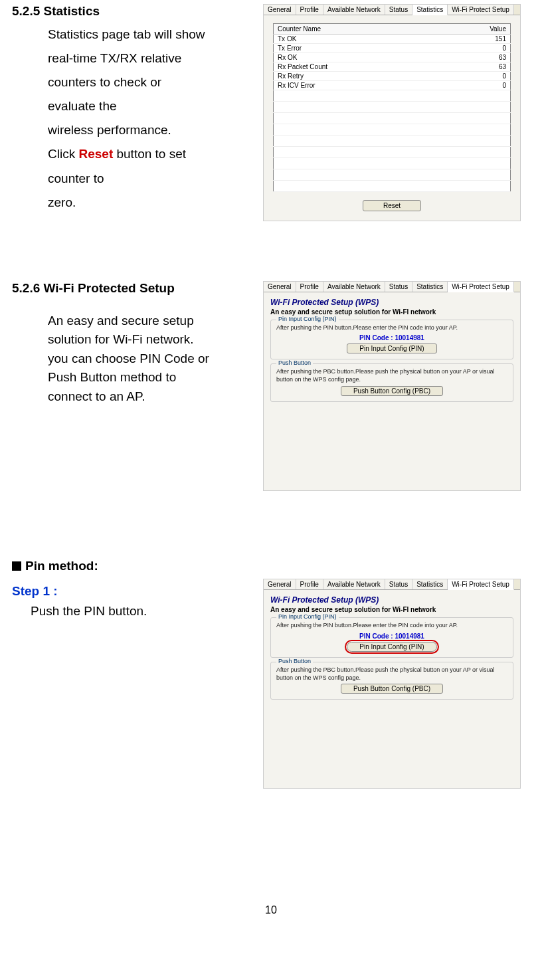 This screenshot has height=980, width=542. I want to click on stats-tab-control: General Profile Available Network Status…, so click(392, 113).